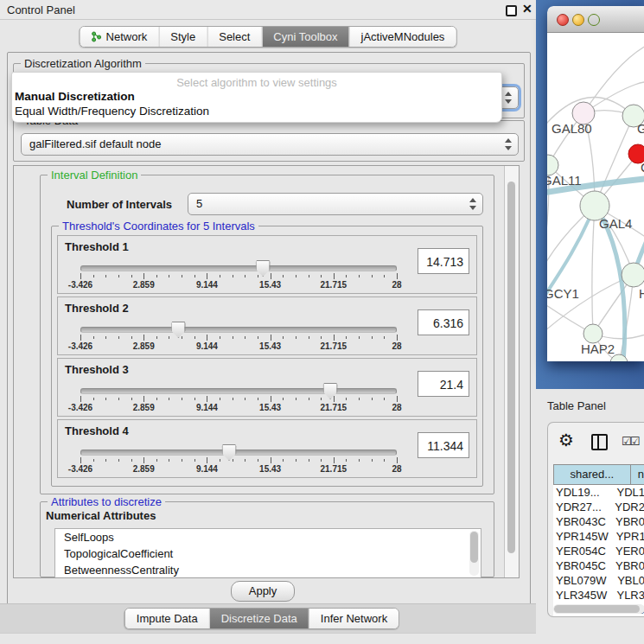 This screenshot has width=644, height=644. Describe the element at coordinates (594, 20) in the screenshot. I see `zoom-traffic-light-icon` at that location.